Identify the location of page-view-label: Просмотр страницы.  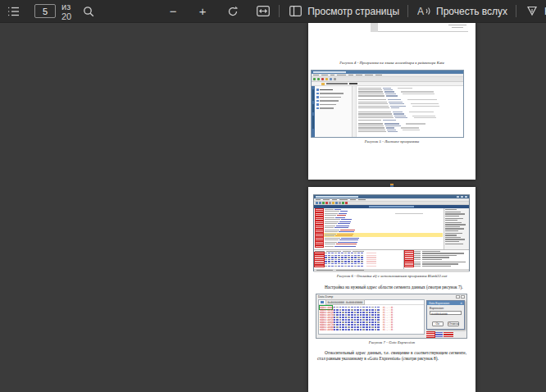
(353, 11).